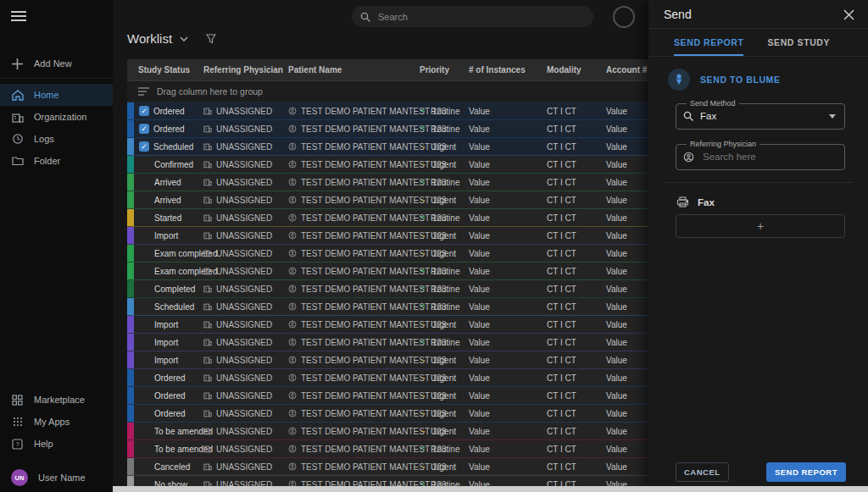 This screenshot has width=868, height=492. What do you see at coordinates (849, 15) in the screenshot?
I see `close-icon` at bounding box center [849, 15].